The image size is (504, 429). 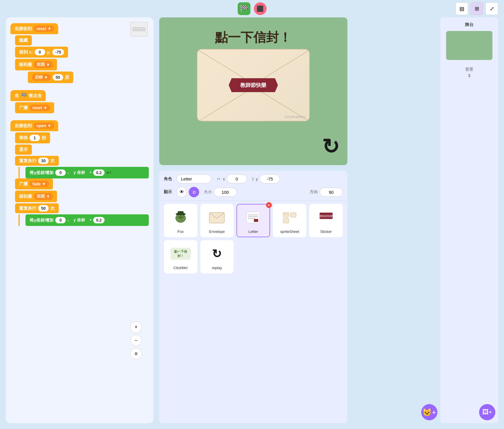 What do you see at coordinates (469, 45) in the screenshot?
I see `stage-mini-preview` at bounding box center [469, 45].